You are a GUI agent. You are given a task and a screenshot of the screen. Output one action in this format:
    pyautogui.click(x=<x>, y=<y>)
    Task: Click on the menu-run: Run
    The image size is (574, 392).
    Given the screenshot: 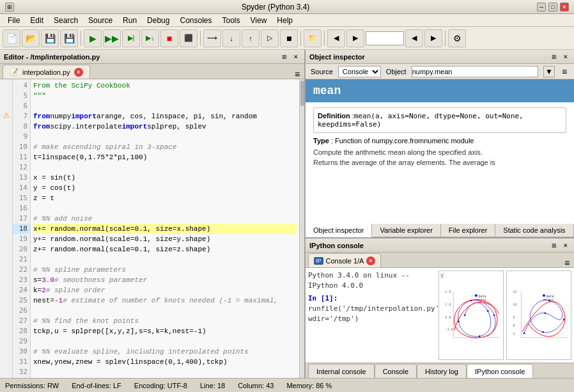 What is the action you would take?
    pyautogui.click(x=130, y=20)
    